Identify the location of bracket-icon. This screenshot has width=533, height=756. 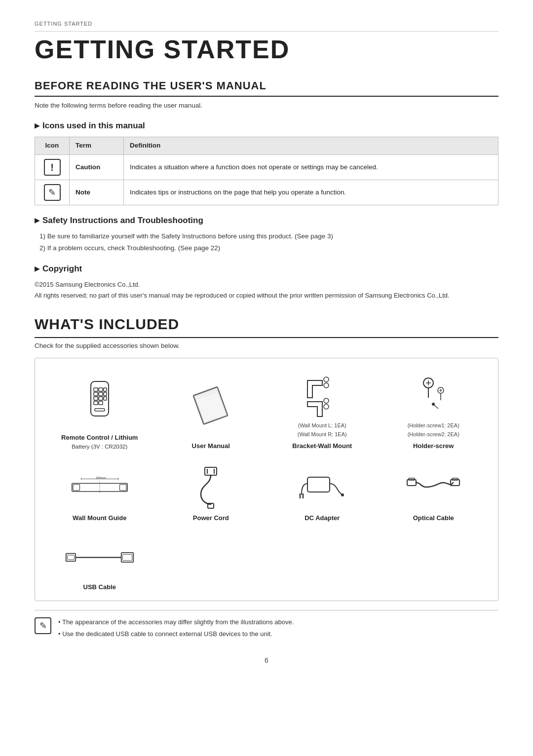
(322, 395).